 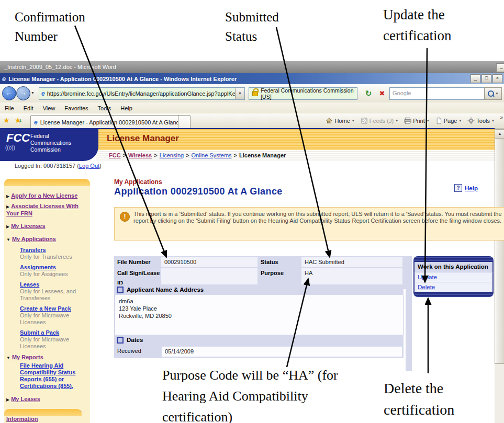 What do you see at coordinates (28, 108) in the screenshot?
I see `menu-edit: Edit` at bounding box center [28, 108].